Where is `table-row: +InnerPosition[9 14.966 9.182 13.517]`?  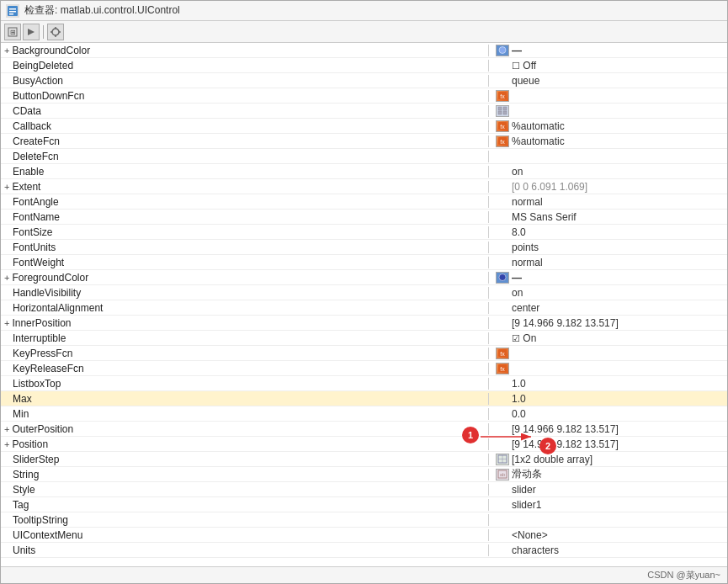
table-row: +InnerPosition[9 14.966 9.182 13.517] is located at coordinates (364, 323).